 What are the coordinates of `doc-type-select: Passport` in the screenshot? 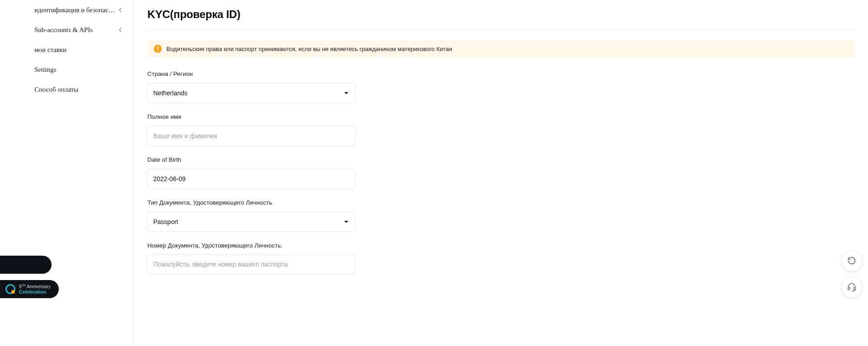 It's located at (251, 222).